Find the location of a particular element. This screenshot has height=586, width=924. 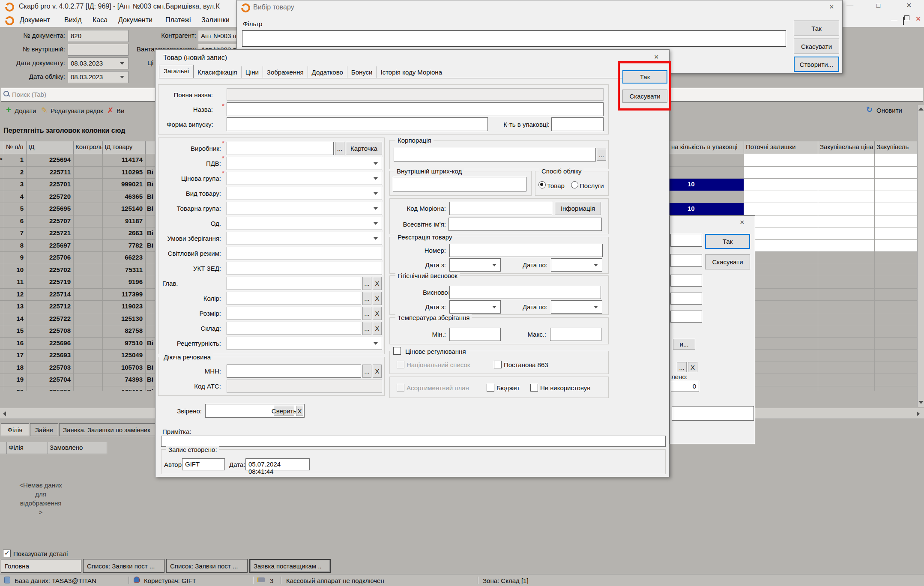

price-regulation-label: Цінове регулювання is located at coordinates (436, 351).